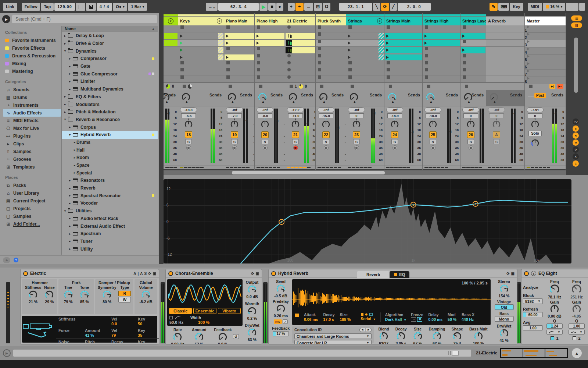 The width and height of the screenshot is (588, 368). I want to click on quantization-menu: O●▾, so click(120, 7).